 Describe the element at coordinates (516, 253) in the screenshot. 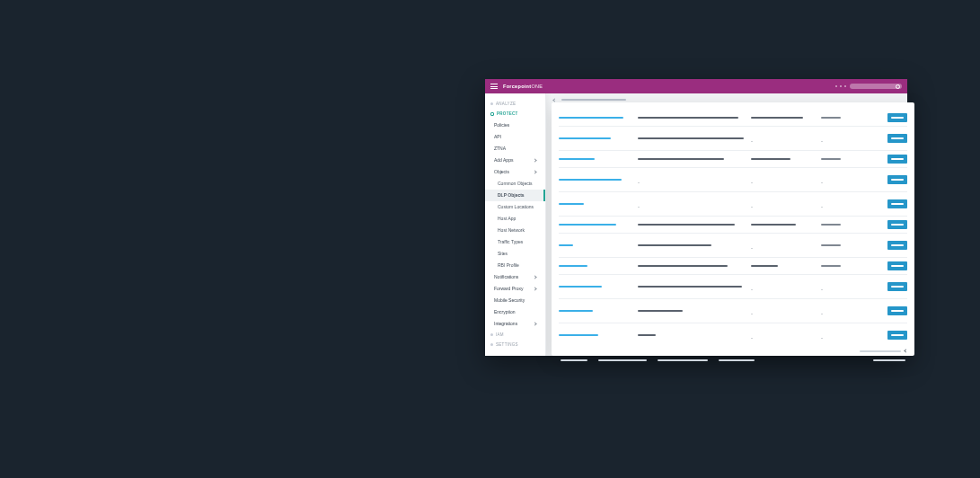

I see `nav-sites: Sites` at that location.